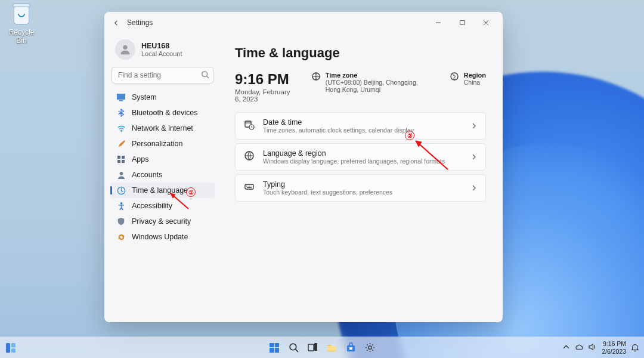 Image resolution: width=644 pixels, height=358 pixels. Describe the element at coordinates (21, 14) in the screenshot. I see `recycle-bin-icon` at that location.